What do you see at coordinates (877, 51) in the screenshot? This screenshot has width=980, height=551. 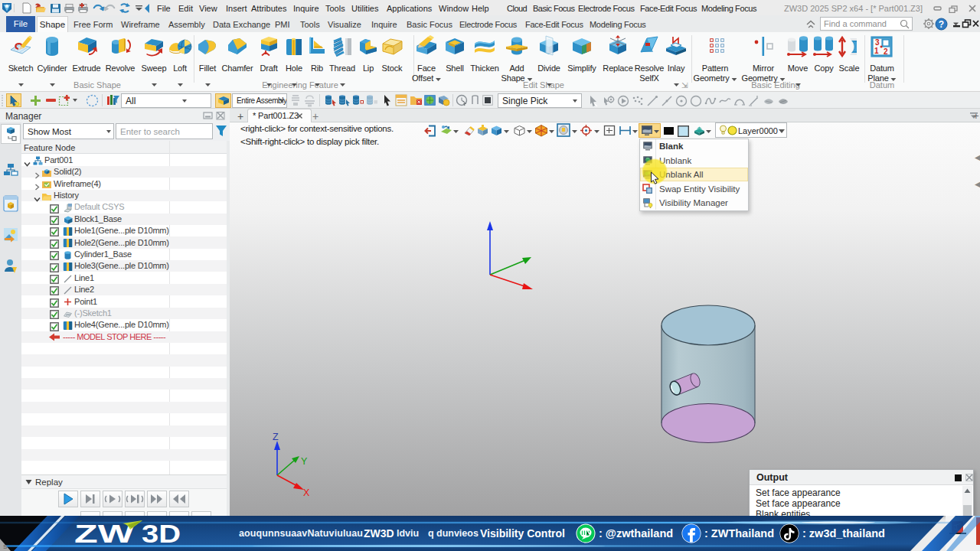 I see `svg-text: 1` at bounding box center [877, 51].